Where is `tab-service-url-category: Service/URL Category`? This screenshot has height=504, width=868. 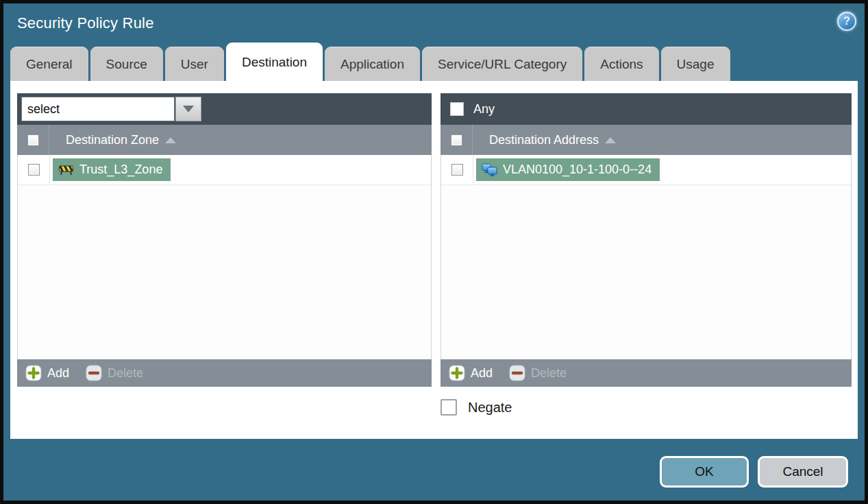
tab-service-url-category: Service/URL Category is located at coordinates (502, 64).